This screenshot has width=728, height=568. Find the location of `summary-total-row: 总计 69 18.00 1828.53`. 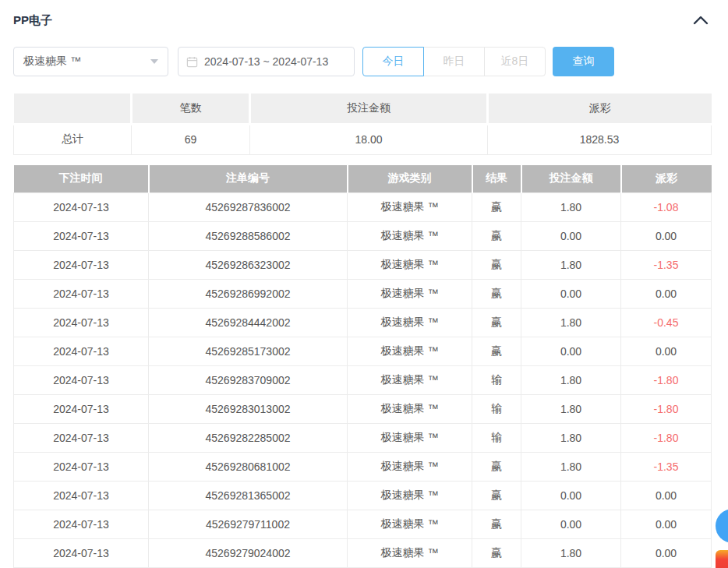

summary-total-row: 总计 69 18.00 1828.53 is located at coordinates (363, 139).